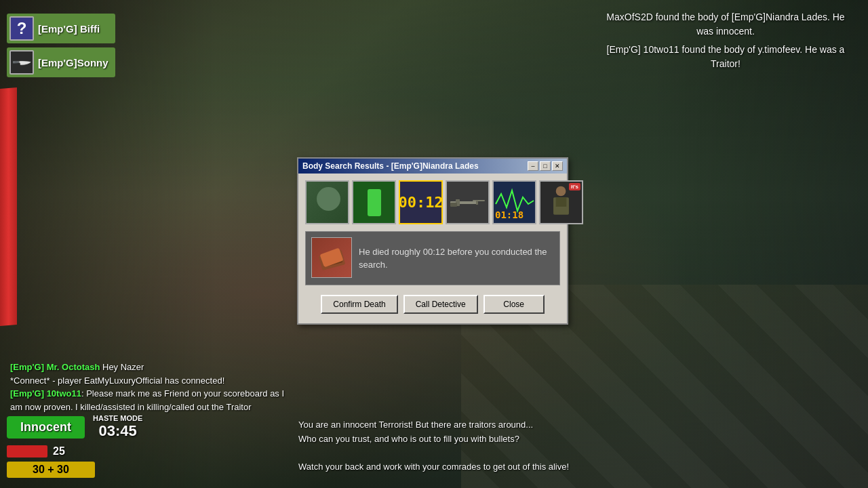 The image size is (868, 488). I want to click on player-list: ? [Emp'G] Biffi 🔪 [Emp'G]Sonny, so click(61, 45).